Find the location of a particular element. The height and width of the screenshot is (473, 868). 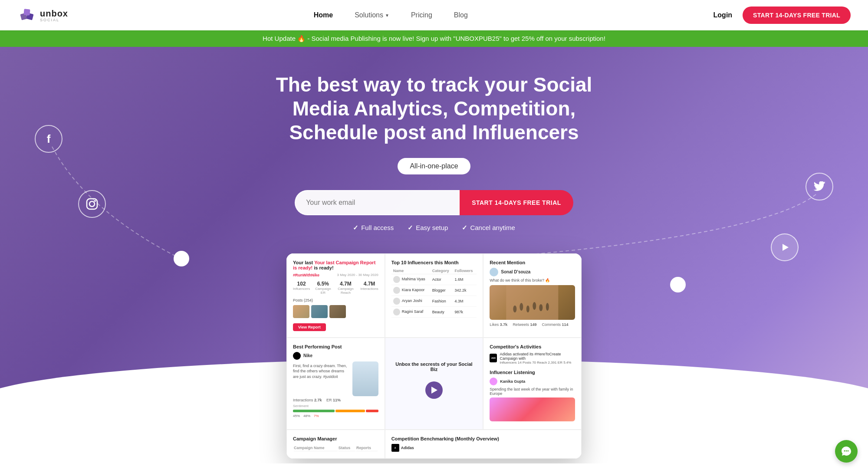

adidas-logo: ADI is located at coordinates (493, 358).